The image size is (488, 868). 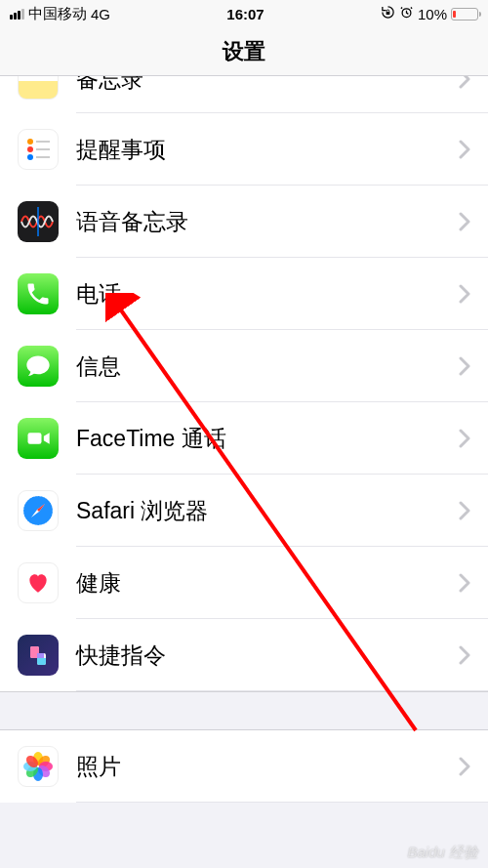 I want to click on watermark: Baidu 经验, so click(x=443, y=853).